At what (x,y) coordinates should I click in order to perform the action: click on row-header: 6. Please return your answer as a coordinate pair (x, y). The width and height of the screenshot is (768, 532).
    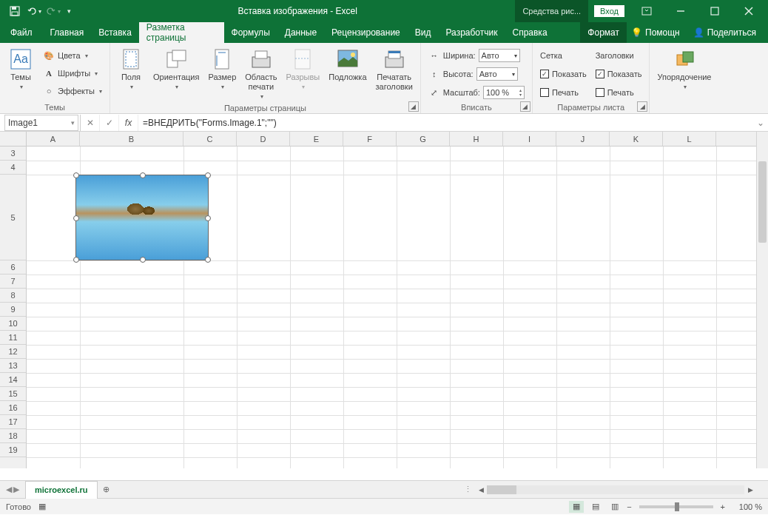
    Looking at the image, I should click on (13, 268).